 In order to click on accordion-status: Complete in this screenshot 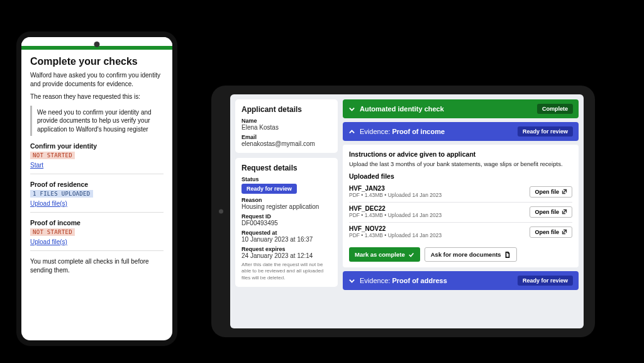, I will do `click(555, 109)`.